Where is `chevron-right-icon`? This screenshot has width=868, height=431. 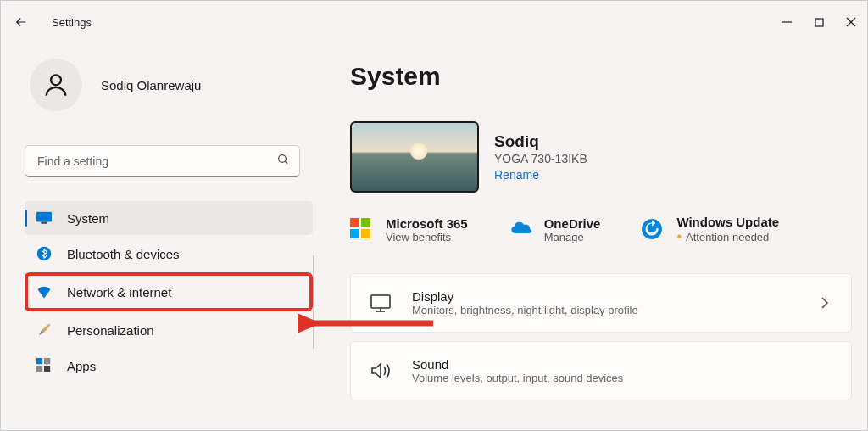 chevron-right-icon is located at coordinates (826, 303).